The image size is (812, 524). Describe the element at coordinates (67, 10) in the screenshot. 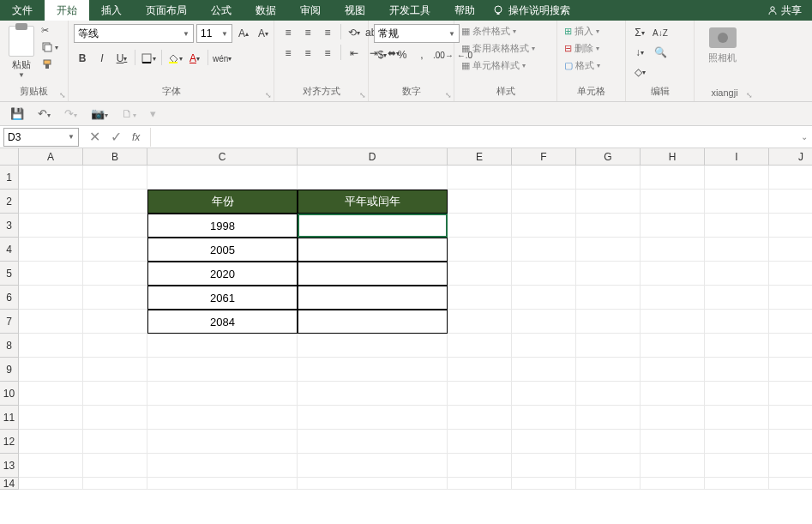

I see `tab-home: 开始` at that location.